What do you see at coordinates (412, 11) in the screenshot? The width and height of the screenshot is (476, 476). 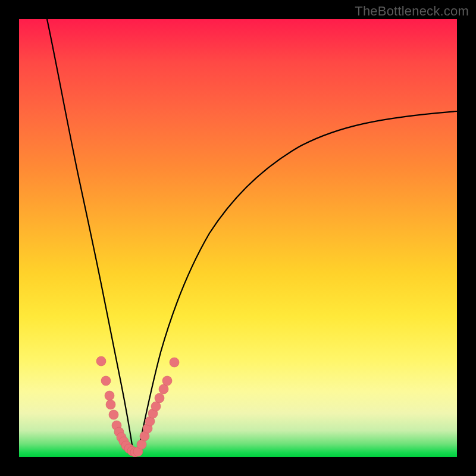 I see `watermark-text: TheBottleneck.com` at bounding box center [412, 11].